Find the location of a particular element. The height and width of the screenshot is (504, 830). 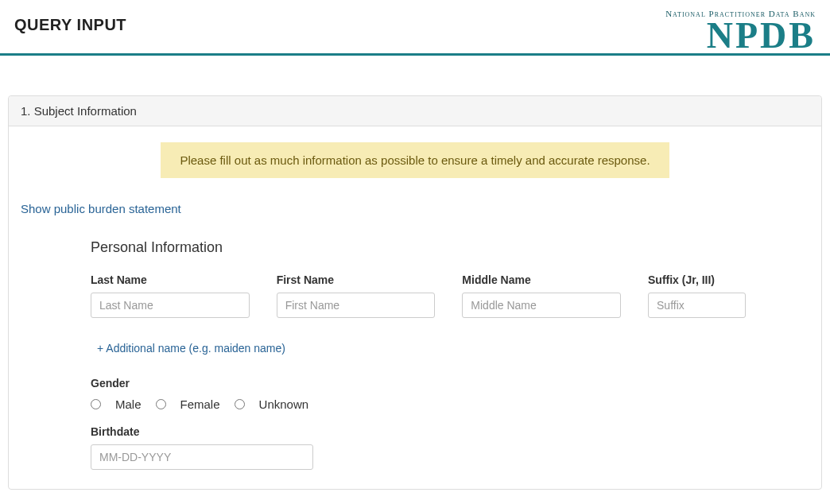

suffix-input is located at coordinates (696, 305).